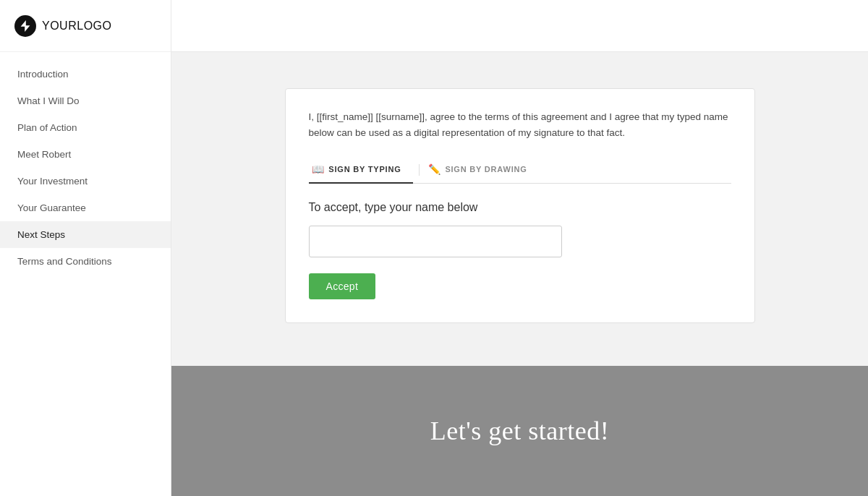 Image resolution: width=868 pixels, height=496 pixels. Describe the element at coordinates (482, 170) in the screenshot. I see `tab-sign-by-drawing: ✏️ SIGN BY DRAWING` at that location.